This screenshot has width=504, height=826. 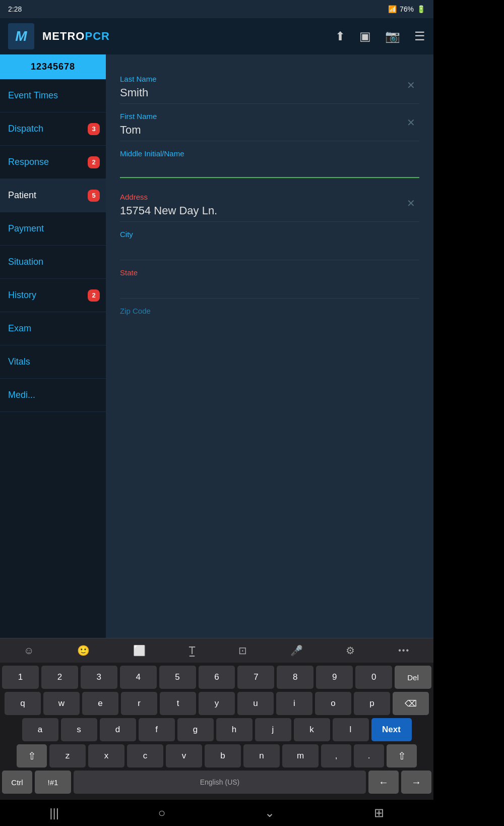 I want to click on nav-back: |||, so click(x=54, y=813).